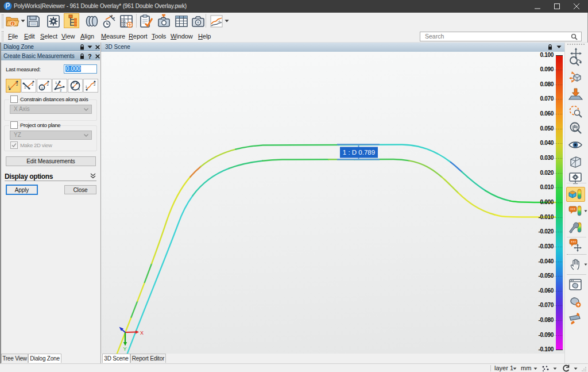 The height and width of the screenshot is (372, 588). What do you see at coordinates (125, 349) in the screenshot?
I see `svg-text: Y` at bounding box center [125, 349].